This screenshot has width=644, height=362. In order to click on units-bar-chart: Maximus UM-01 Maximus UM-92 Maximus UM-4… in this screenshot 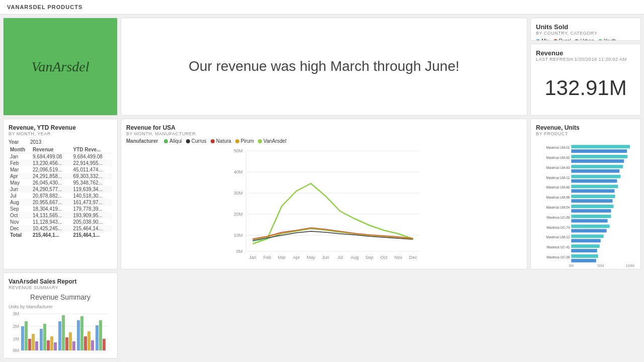, I will do `click(586, 204)`.